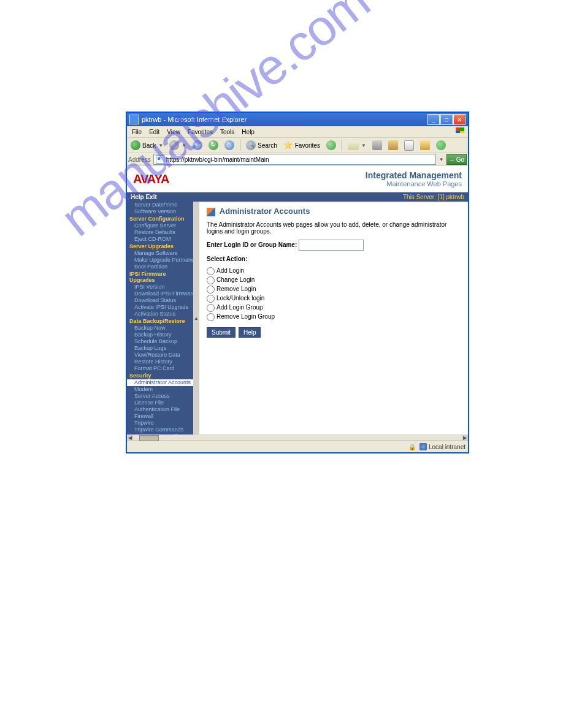 The image size is (563, 728). Describe the element at coordinates (461, 132) in the screenshot. I see `windows-flag-icon` at that location.